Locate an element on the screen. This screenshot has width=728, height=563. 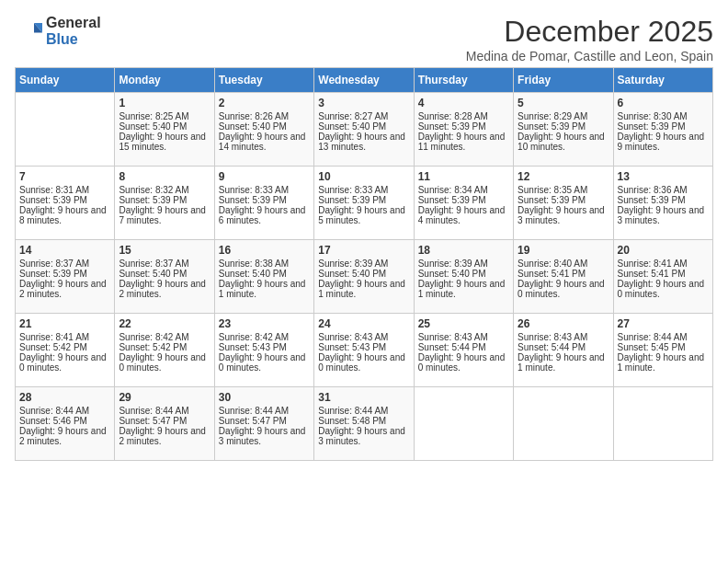
sunrise-text: Sunrise: 8:30 AM is located at coordinates (664, 116).